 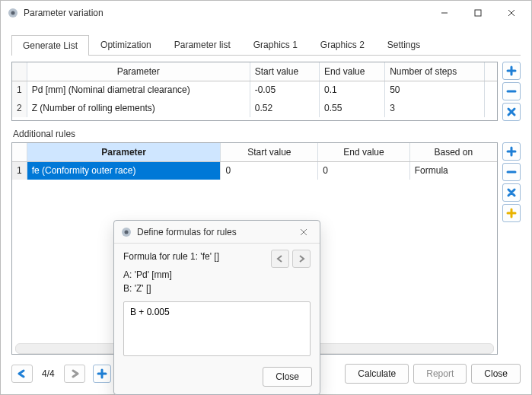 I want to click on maximize-button, so click(x=478, y=13).